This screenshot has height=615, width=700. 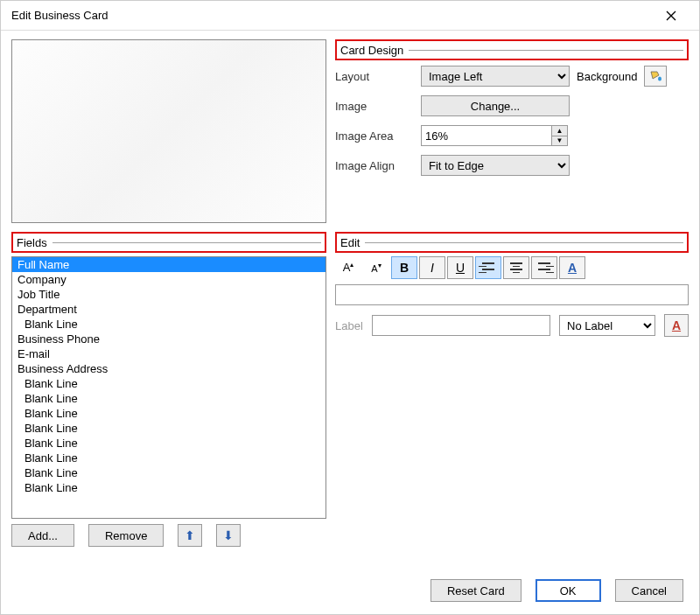 I want to click on change-image-button: Change..., so click(x=495, y=106).